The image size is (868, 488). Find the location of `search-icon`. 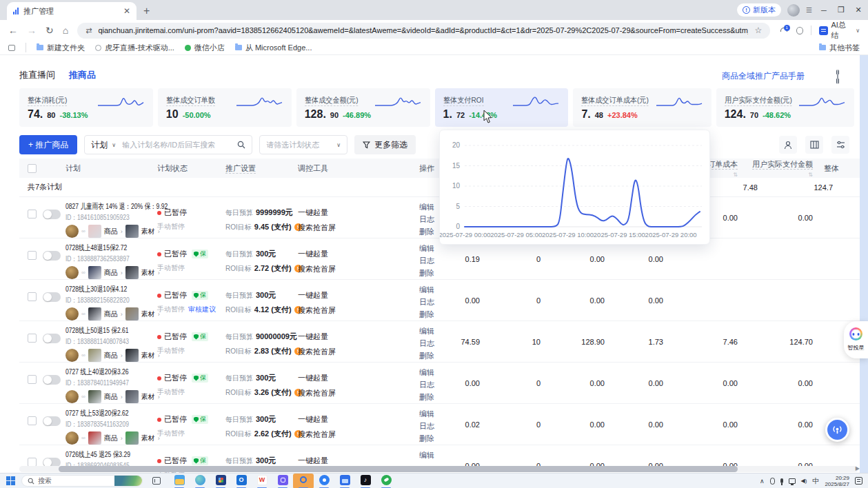

search-icon is located at coordinates (241, 145).